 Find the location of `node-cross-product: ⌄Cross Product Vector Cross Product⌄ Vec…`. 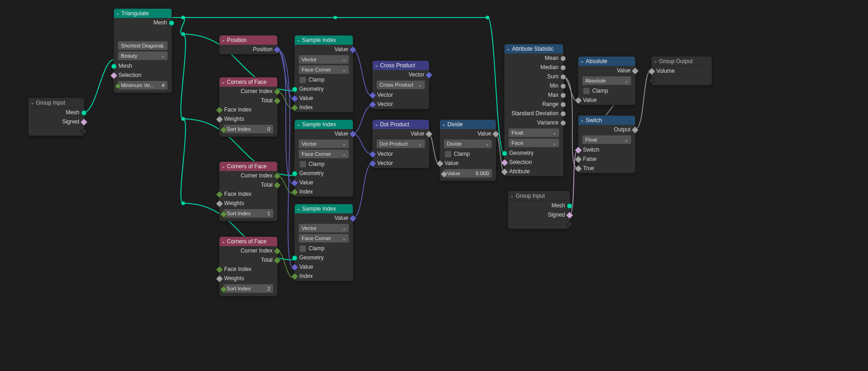

node-cross-product: ⌄Cross Product Vector Cross Product⌄ Vec… is located at coordinates (401, 85).